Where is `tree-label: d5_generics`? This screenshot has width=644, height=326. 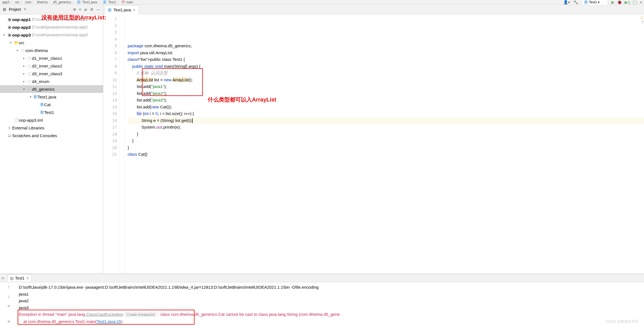
tree-label: d5_generics is located at coordinates (43, 89).